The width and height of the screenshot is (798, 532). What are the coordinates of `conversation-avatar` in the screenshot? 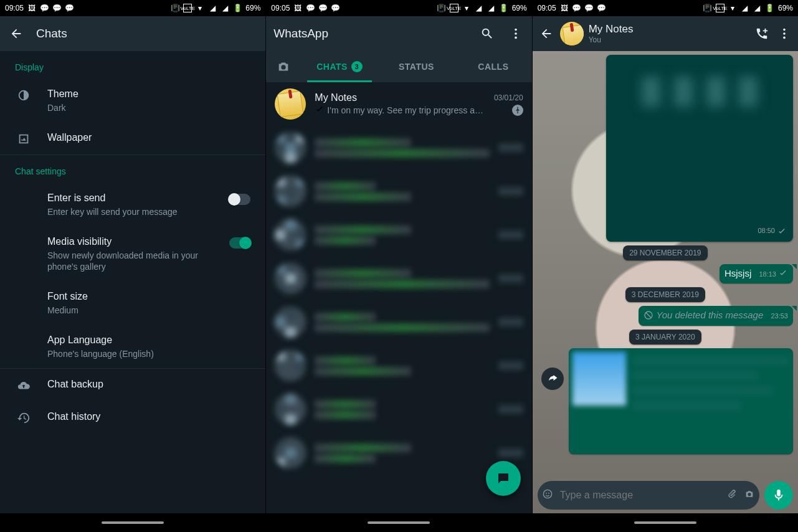 It's located at (572, 34).